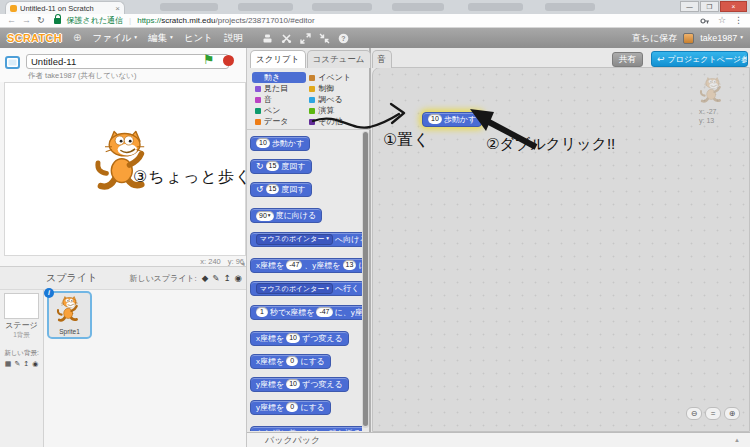 The image size is (750, 447). Describe the element at coordinates (338, 122) in the screenshot. I see `category-9: その他` at that location.